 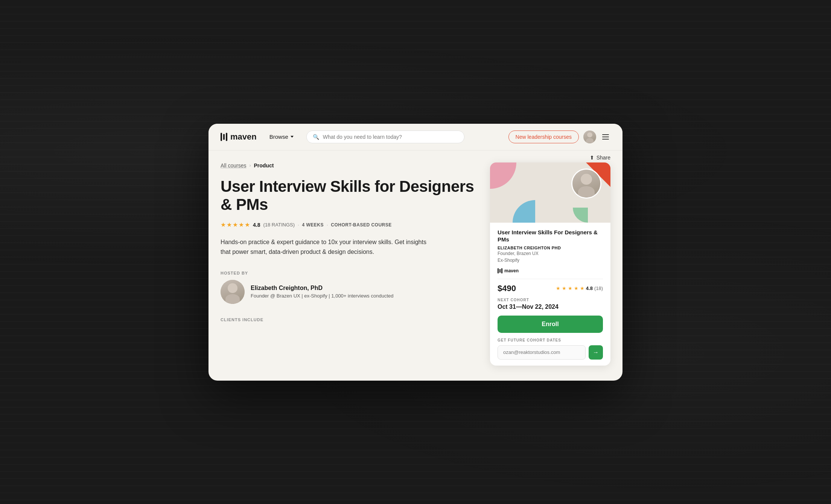 I want to click on share-label: Share, so click(x=604, y=158).